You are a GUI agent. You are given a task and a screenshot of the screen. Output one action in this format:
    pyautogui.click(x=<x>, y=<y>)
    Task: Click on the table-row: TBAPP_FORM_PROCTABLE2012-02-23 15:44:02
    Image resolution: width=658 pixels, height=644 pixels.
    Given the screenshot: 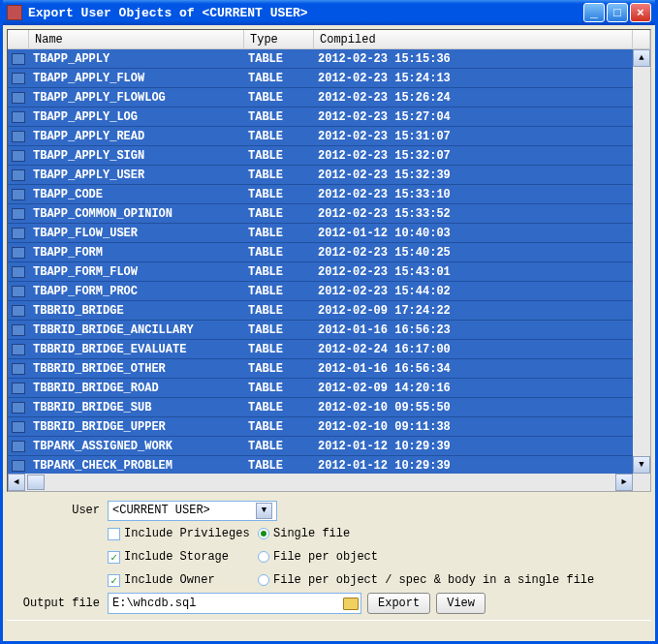 What is the action you would take?
    pyautogui.click(x=320, y=291)
    